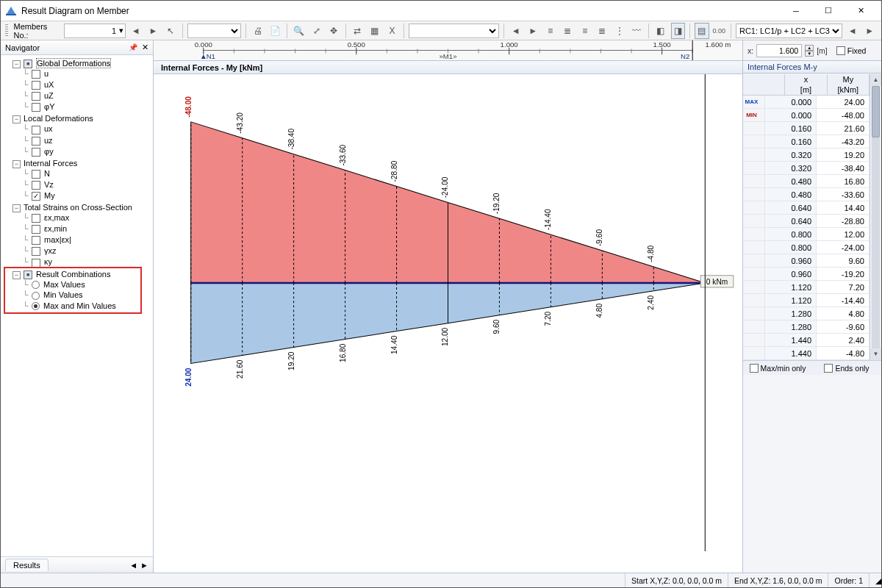 Image resolution: width=882 pixels, height=588 pixels. What do you see at coordinates (806, 208) in the screenshot?
I see `table-row: 0.64014.40` at bounding box center [806, 208].